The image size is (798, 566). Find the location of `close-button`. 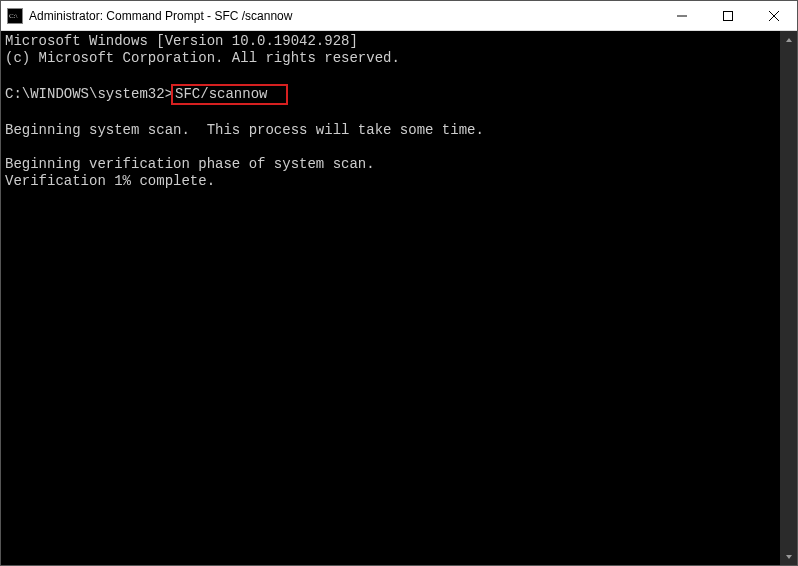

close-button is located at coordinates (774, 16).